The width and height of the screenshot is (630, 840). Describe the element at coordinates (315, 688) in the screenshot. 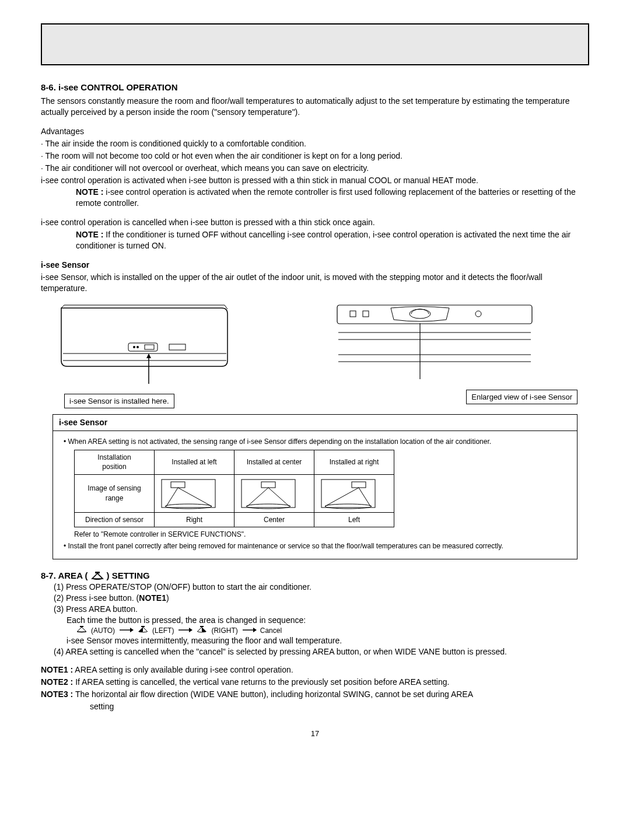

I see `notes-block: NOTE1 : AREA setting is only available d…` at that location.